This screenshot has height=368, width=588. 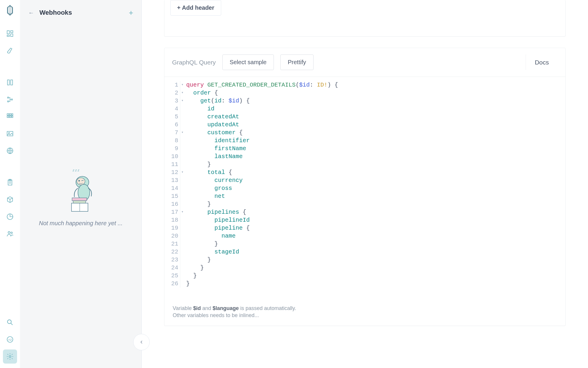 I want to click on code-line: query GET_CREATED_ORDER_DETAILS($id: ID!…, so click(x=376, y=85).